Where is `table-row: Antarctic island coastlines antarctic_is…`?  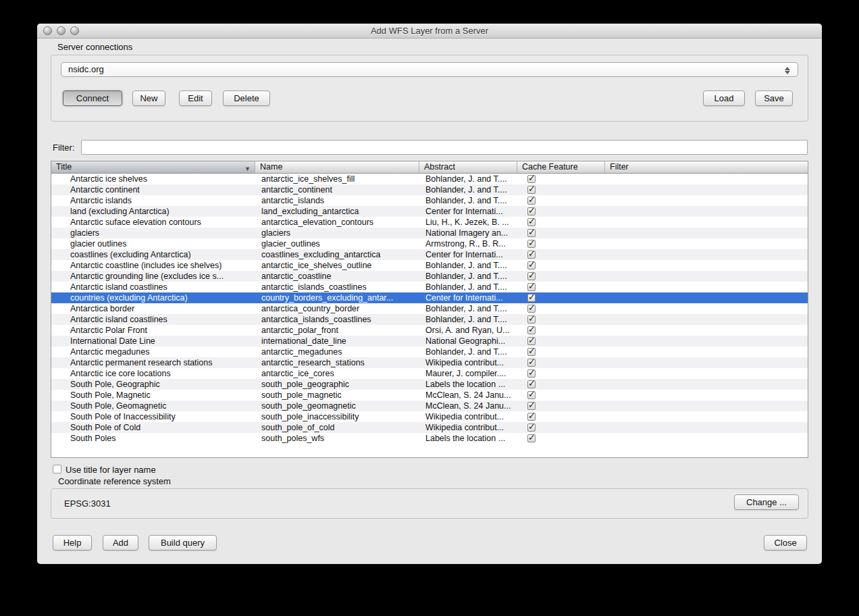
table-row: Antarctic island coastlines antarctic_is… is located at coordinates (430, 287).